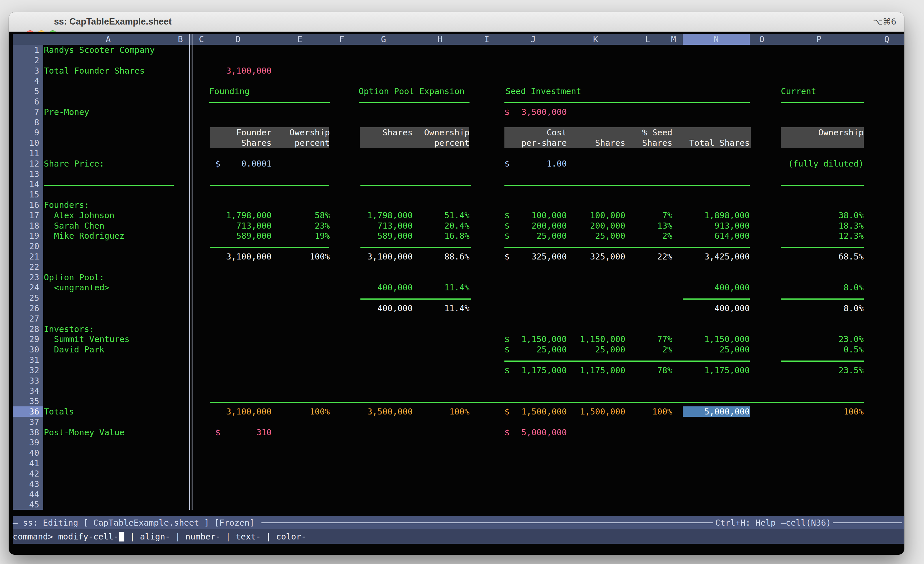 The height and width of the screenshot is (564, 924). I want to click on cell-text: 310, so click(264, 432).